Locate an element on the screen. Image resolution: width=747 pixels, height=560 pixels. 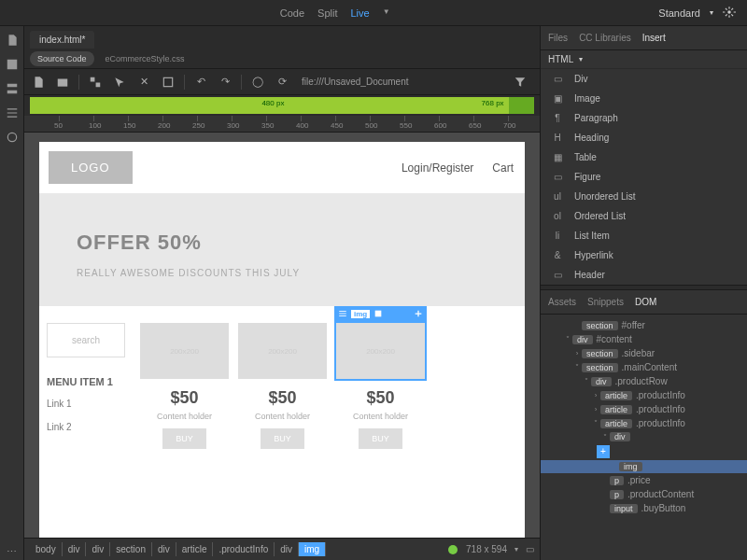
media-query-bar: 480 px 768 px is located at coordinates (282, 105).